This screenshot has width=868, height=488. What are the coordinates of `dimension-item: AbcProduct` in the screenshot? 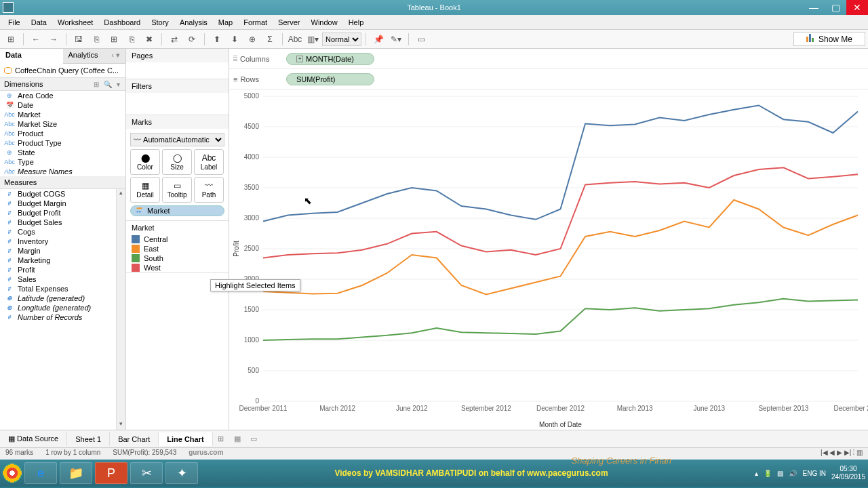 It's located at (62, 134).